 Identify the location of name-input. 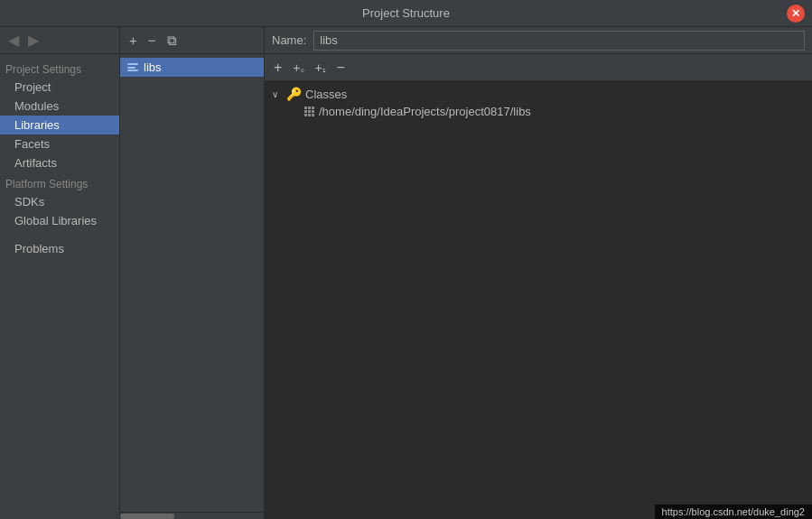
(559, 41).